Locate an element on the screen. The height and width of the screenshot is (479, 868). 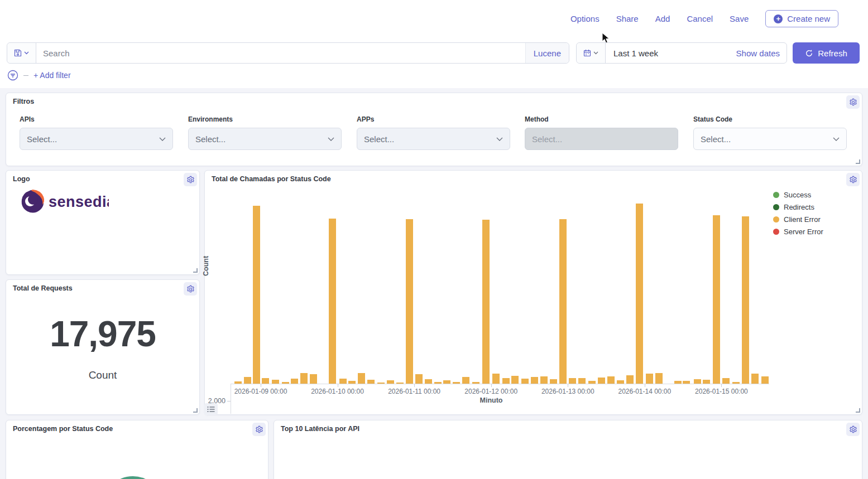
time-range-value: Last 1 week is located at coordinates (671, 53).